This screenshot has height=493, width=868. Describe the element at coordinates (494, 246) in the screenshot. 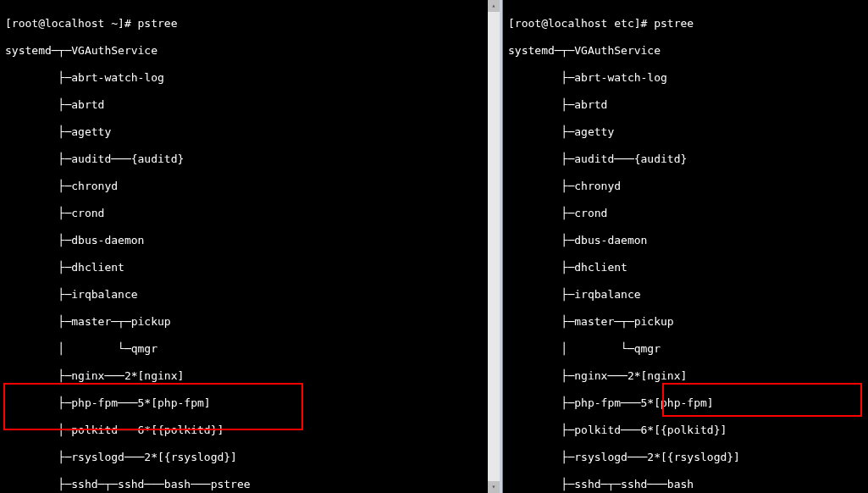

I see `scrollbar-left: ▴ ▾` at that location.